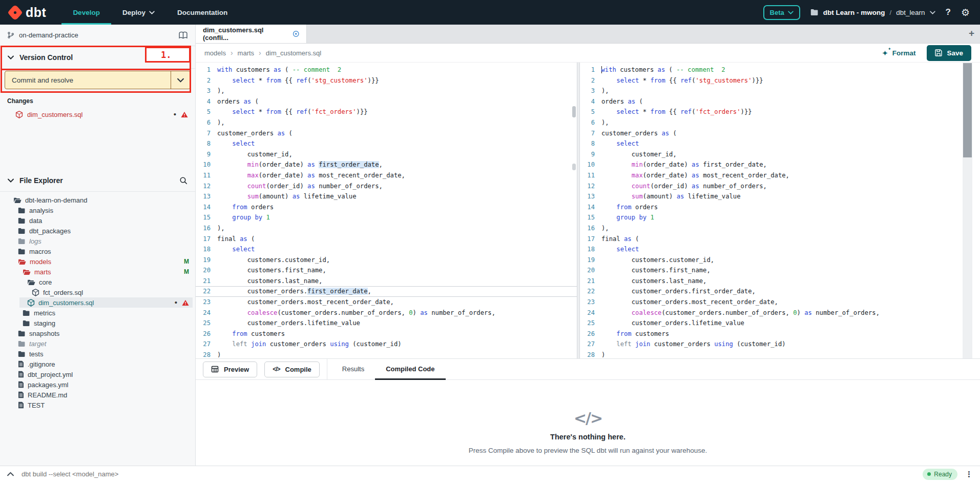 The height and width of the screenshot is (482, 980). I want to click on project-switcher: dbt Learn - mwong / dbt_learn, so click(873, 12).